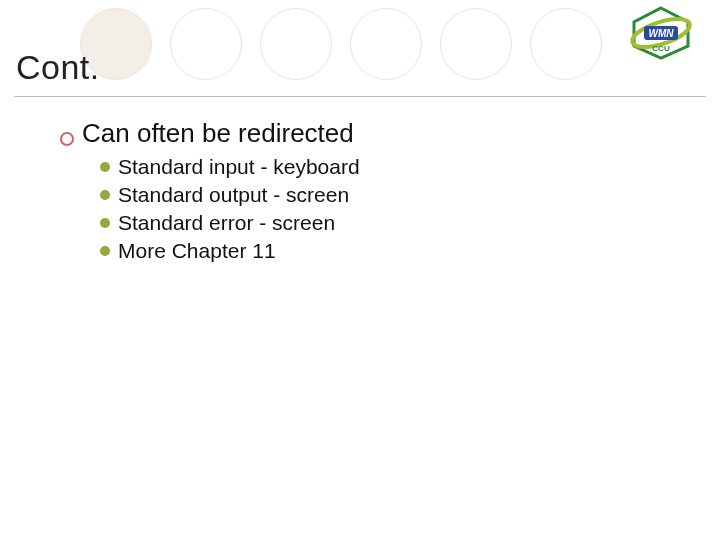 This screenshot has width=720, height=540. What do you see at coordinates (360, 96) in the screenshot?
I see `title-divider` at bounding box center [360, 96].